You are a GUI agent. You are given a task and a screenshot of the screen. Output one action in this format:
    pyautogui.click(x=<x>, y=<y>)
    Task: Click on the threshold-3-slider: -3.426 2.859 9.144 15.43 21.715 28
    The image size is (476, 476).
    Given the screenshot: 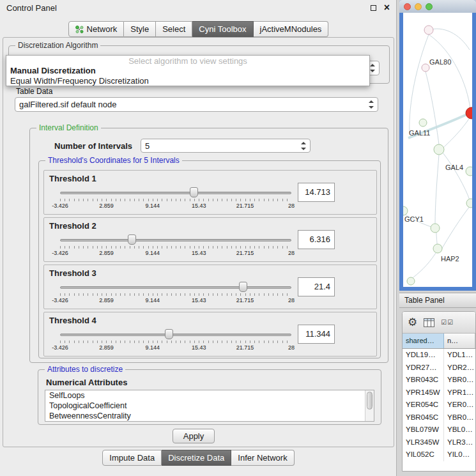 What is the action you would take?
    pyautogui.click(x=176, y=294)
    